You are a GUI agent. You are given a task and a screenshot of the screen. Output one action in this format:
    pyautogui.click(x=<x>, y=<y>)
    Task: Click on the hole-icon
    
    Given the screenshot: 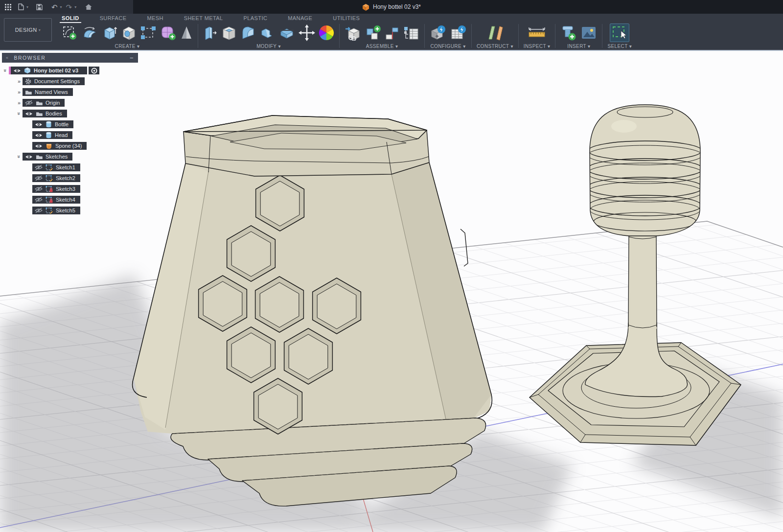 What is the action you would take?
    pyautogui.click(x=129, y=33)
    